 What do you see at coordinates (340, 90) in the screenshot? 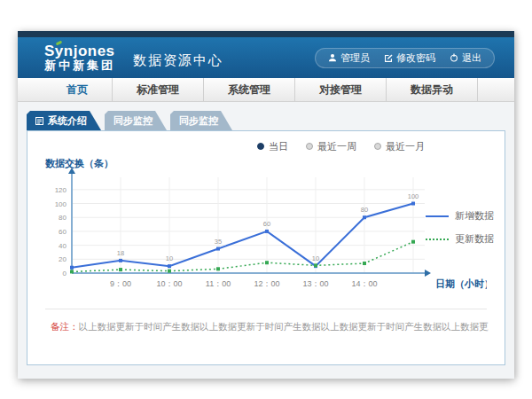
I see `nav-item-interface-mgmt: 对接管理` at bounding box center [340, 90].